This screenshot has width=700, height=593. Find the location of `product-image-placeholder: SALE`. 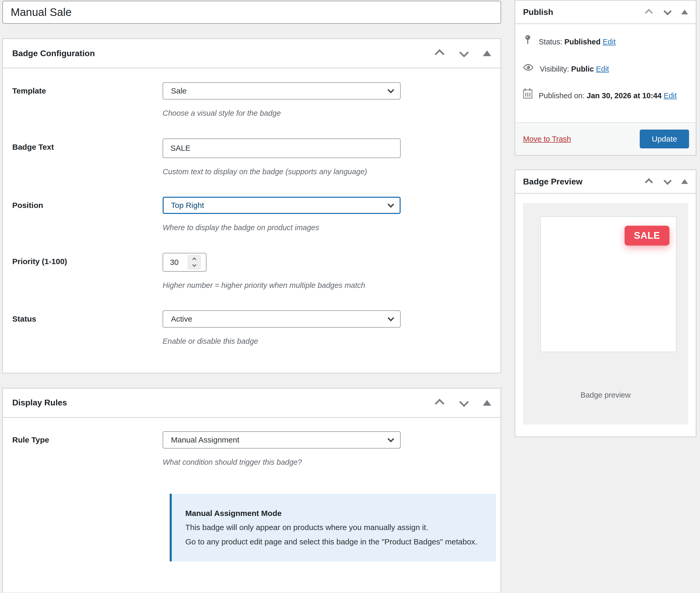

product-image-placeholder: SALE is located at coordinates (608, 284).